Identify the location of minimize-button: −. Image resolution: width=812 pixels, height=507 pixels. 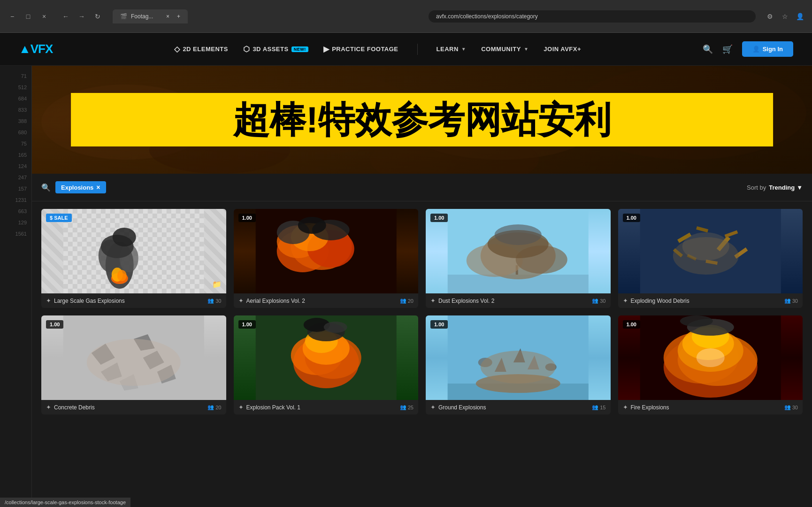
(12, 16).